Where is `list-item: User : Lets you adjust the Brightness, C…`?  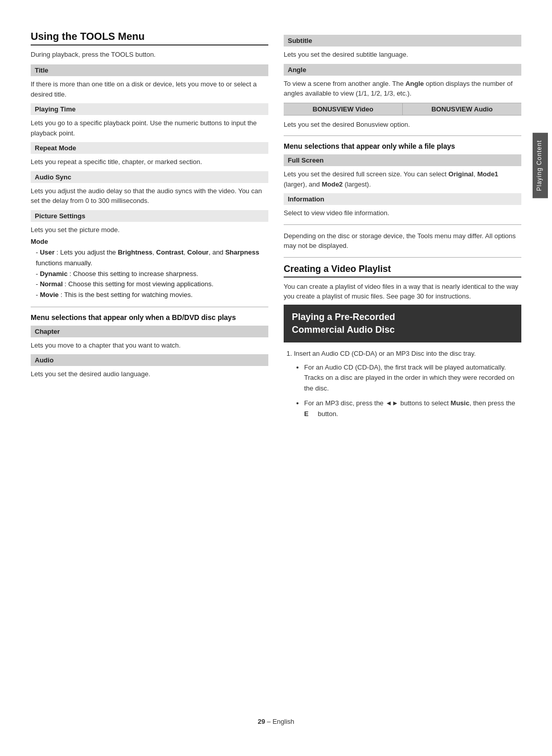 list-item: User : Lets you adjust the Brightness, C… is located at coordinates (152, 258).